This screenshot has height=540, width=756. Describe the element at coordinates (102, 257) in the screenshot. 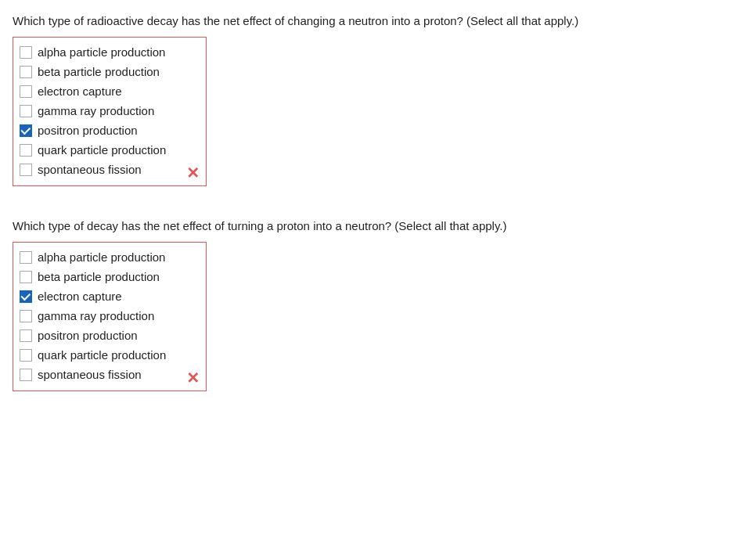

I see `q2-option-label-0: alpha particle production` at that location.